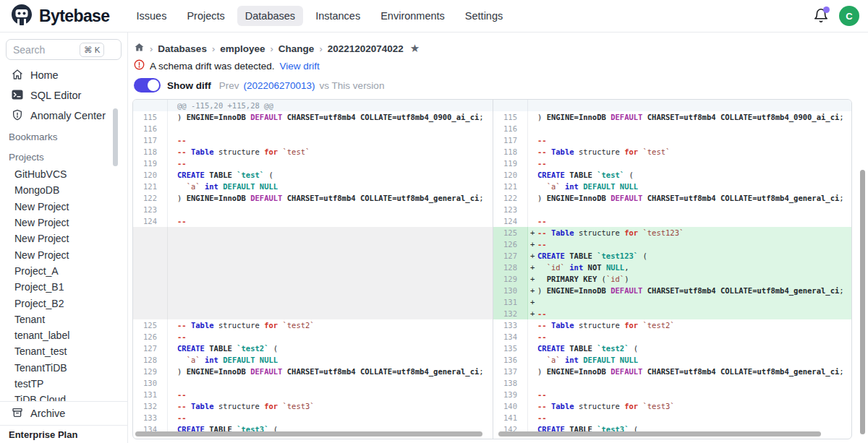  What do you see at coordinates (415, 48) in the screenshot?
I see `favorite-star-icon: ★` at bounding box center [415, 48].